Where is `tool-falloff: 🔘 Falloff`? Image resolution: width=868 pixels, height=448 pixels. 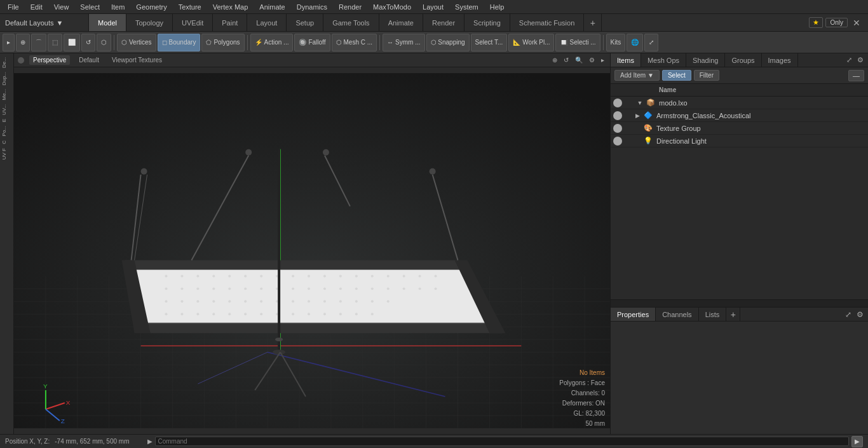
tool-falloff: 🔘 Falloff is located at coordinates (312, 43).